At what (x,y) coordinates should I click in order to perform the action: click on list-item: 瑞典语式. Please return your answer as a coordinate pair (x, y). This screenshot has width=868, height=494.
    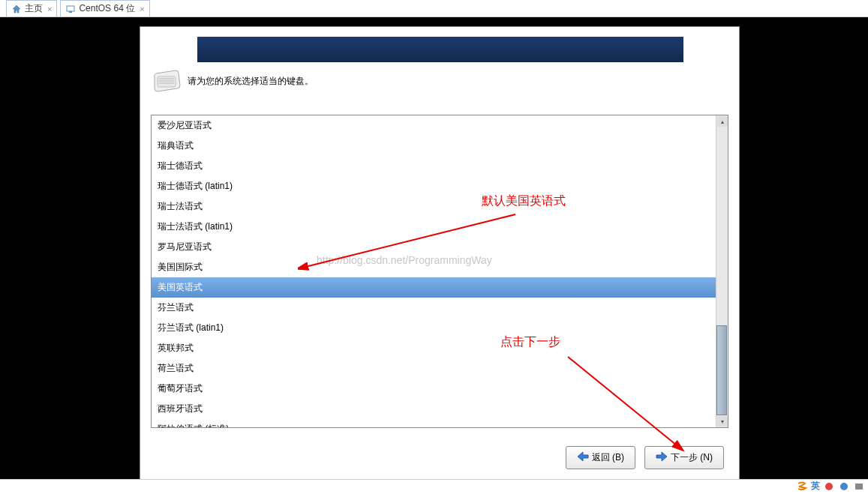
    Looking at the image, I should click on (434, 145).